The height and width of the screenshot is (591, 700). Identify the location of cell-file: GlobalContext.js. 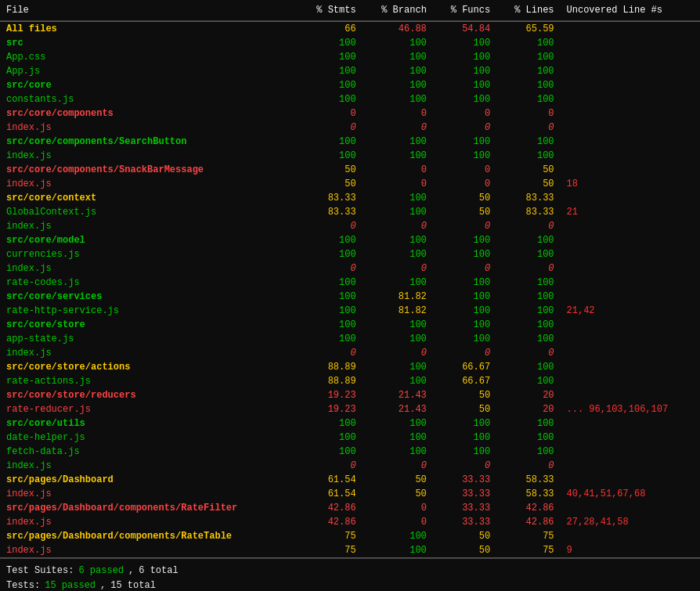
(149, 212).